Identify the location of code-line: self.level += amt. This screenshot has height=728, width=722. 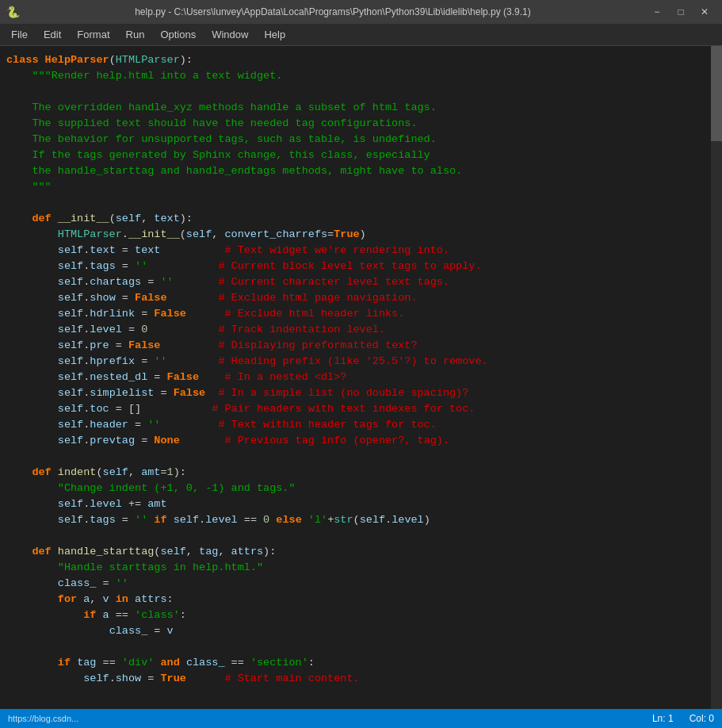
(355, 504).